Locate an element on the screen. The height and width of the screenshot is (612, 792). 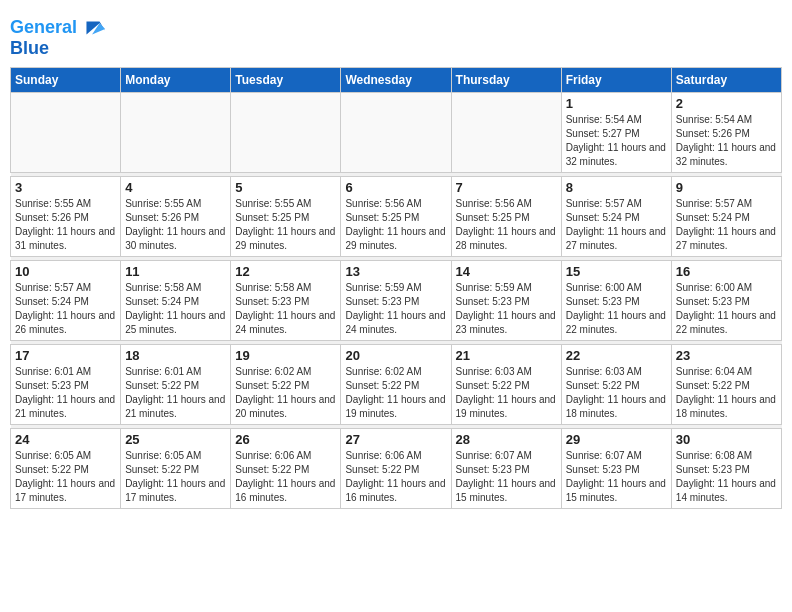
calendar-cell: 4Sunrise: 5:55 AM Sunset: 5:26 PM Daylig… is located at coordinates (176, 217).